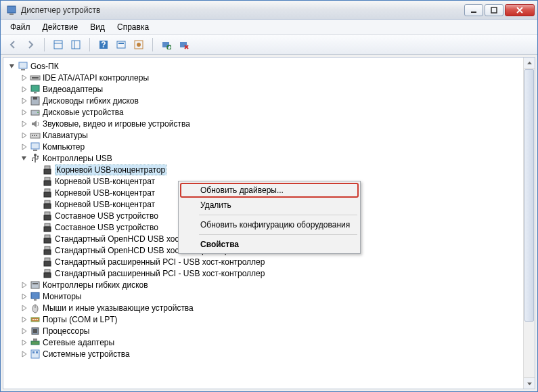 The height and width of the screenshot is (392, 538). Describe the element at coordinates (160, 262) in the screenshot. I see `tree-node-label: Стандартный расширенный PCI - USB хост-к…` at that location.